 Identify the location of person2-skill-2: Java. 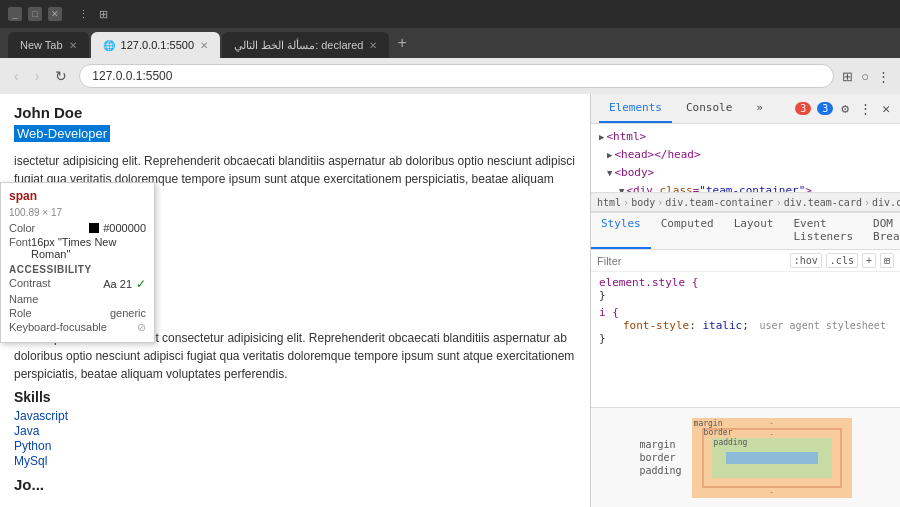
(295, 431).